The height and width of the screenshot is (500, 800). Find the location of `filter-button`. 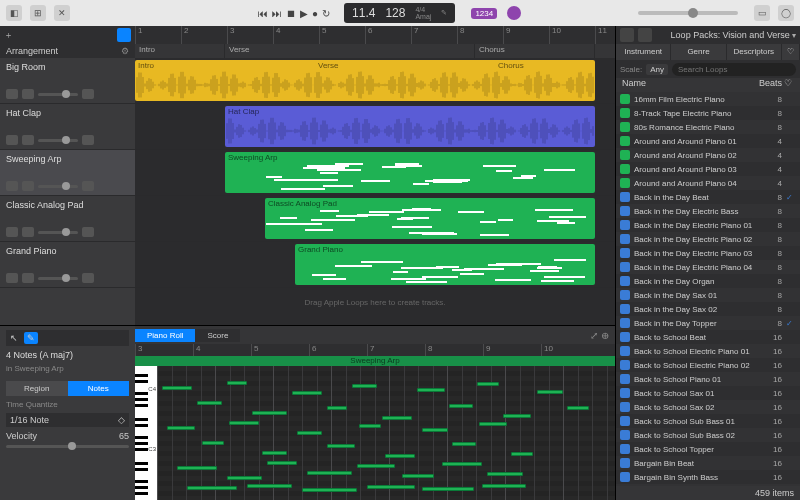

filter-button is located at coordinates (124, 35).